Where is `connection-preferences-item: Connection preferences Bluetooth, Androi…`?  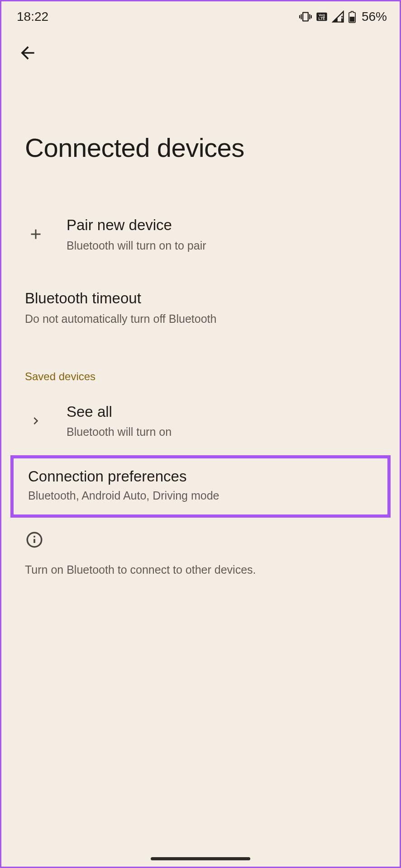 connection-preferences-item: Connection preferences Bluetooth, Androi… is located at coordinates (200, 486).